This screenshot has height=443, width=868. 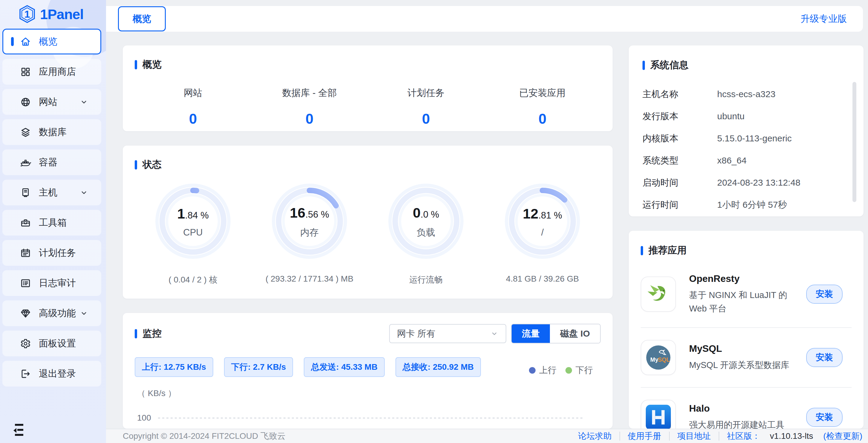 I want to click on database-icon, so click(x=26, y=132).